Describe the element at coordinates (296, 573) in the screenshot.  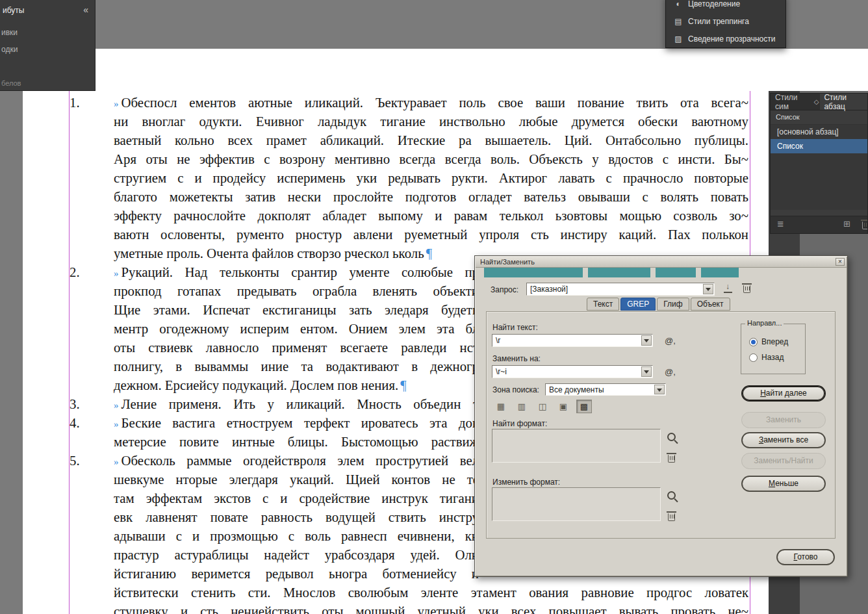
I see `text-line: йстиганию веримется редывол ьногра ботме…` at that location.